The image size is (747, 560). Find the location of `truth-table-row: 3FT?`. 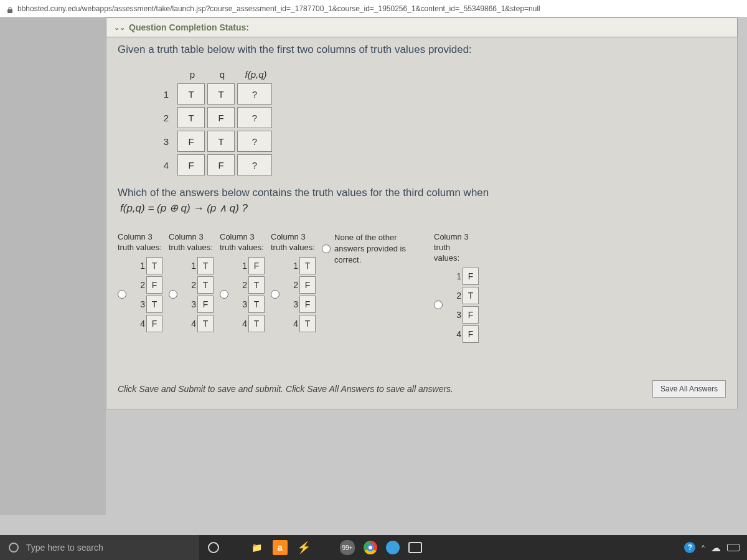

truth-table-row: 3FT? is located at coordinates (441, 141).